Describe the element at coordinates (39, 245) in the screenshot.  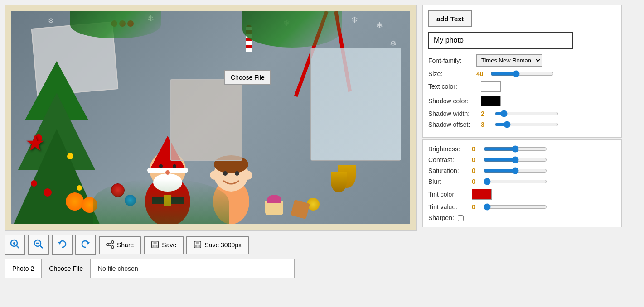
I see `zoom-out-button` at that location.